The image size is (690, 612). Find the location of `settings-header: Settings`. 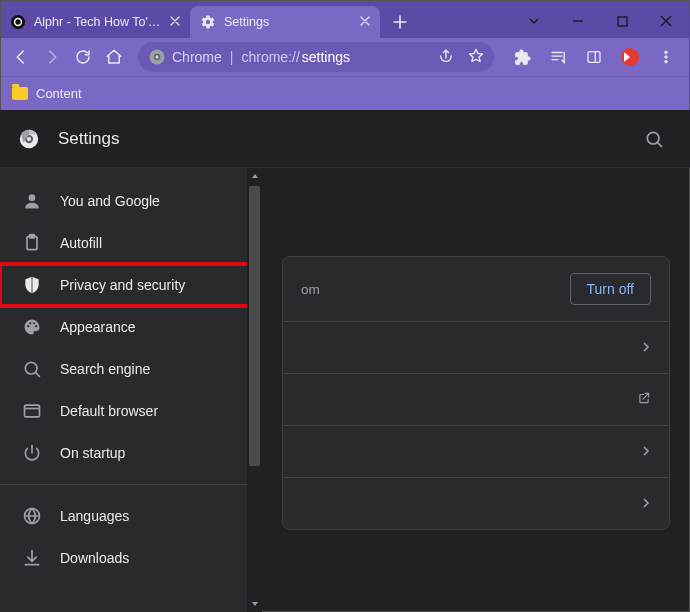

settings-header: Settings is located at coordinates (345, 139).